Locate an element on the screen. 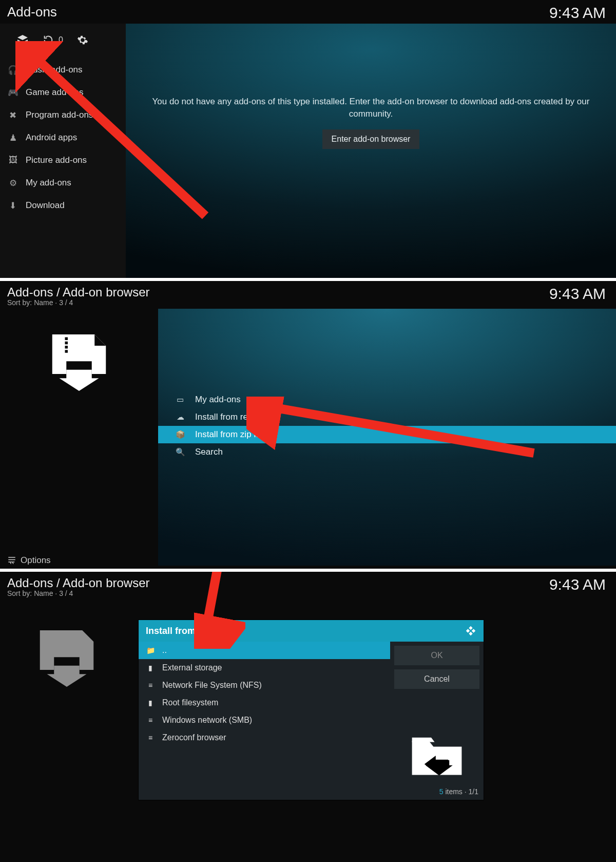  install-from-zip-dialog: Install from zip file 📁..▮External stora… is located at coordinates (311, 710).